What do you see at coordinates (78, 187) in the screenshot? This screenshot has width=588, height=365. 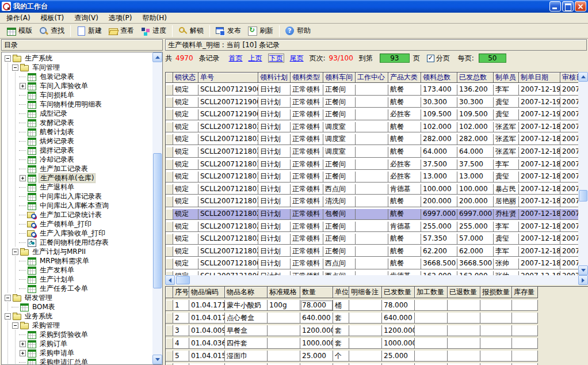 I see `tree-item: 生产退料单` at bounding box center [78, 187].